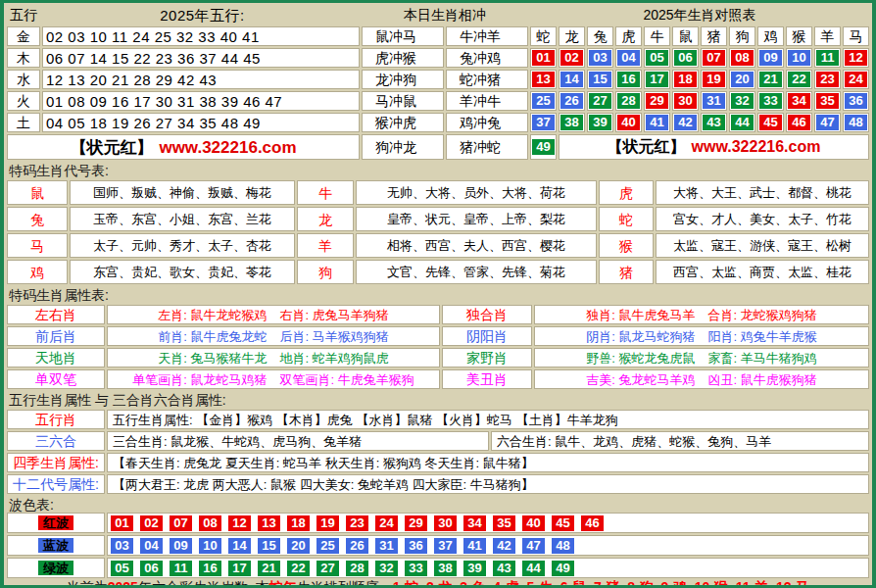 Image resolution: width=876 pixels, height=588 pixels. What do you see at coordinates (488, 484) in the screenshot?
I see `wuxing-attr-text-cell: 【两大君王: 龙虎 两大恶人: 鼠猴 四大美女: 兔蛇羊鸡 四大家臣: 牛马猪狗…` at bounding box center [488, 484].